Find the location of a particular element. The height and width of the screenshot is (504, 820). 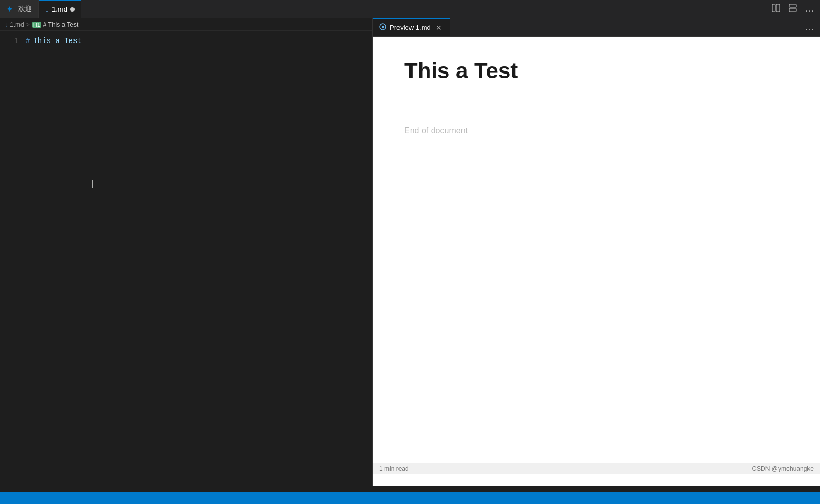

breadcrumb-file-label: 1.md is located at coordinates (17, 25).